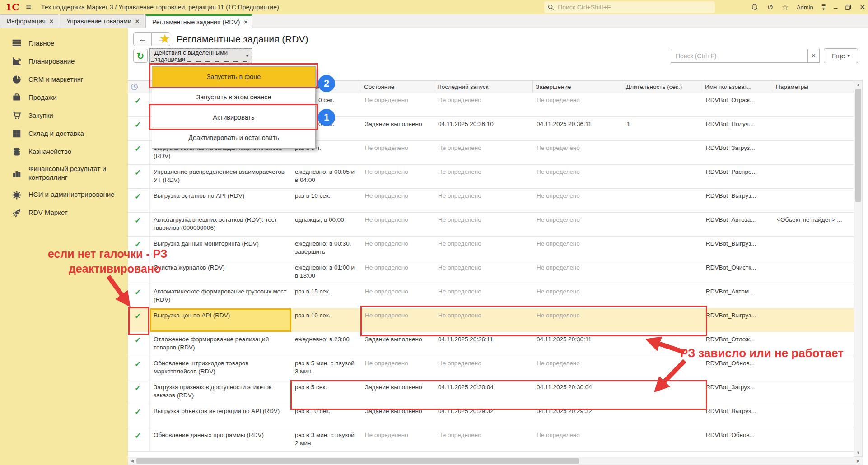 The image size is (868, 465). I want to click on cell-user: RDVBot_Загруз..., so click(738, 153).